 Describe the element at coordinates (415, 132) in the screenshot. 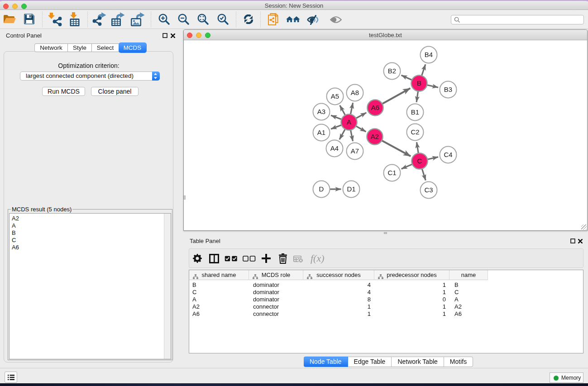

I see `svg-text: C2` at that location.